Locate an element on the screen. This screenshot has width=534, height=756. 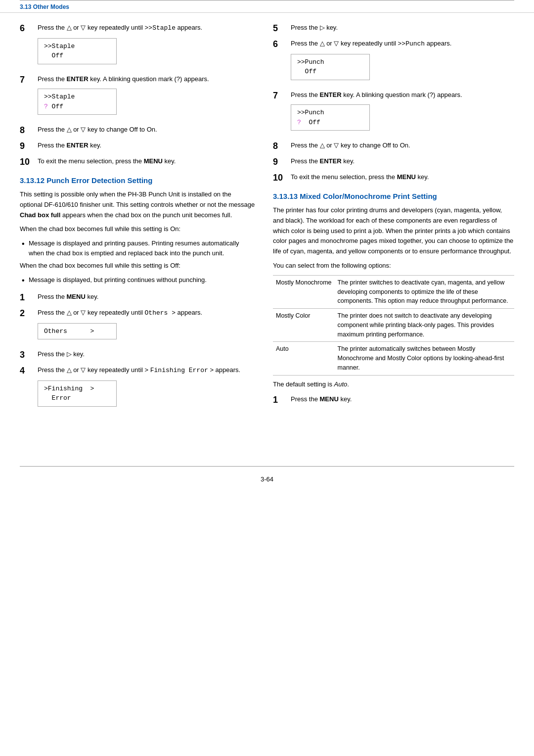
code-display: >>Punch Off is located at coordinates (330, 67).